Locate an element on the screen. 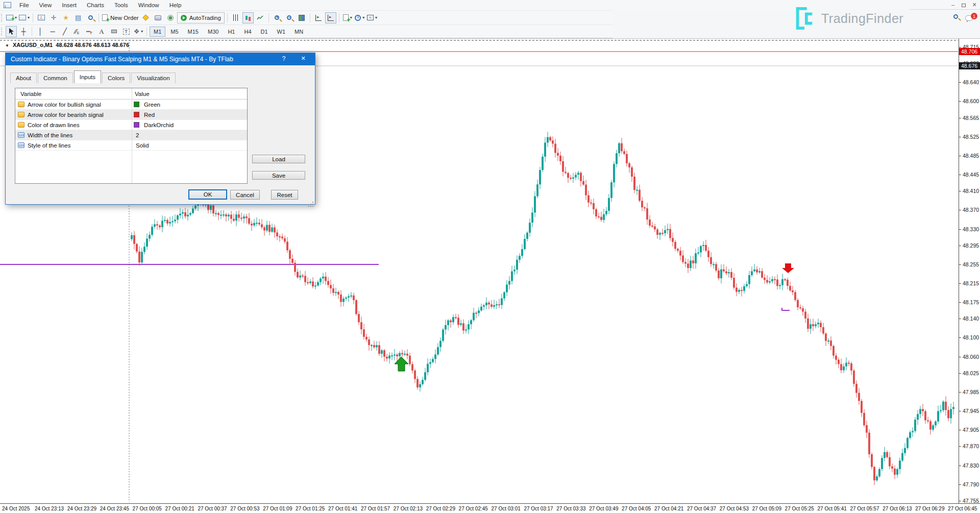  new-chart-button: ▾ is located at coordinates (11, 18).